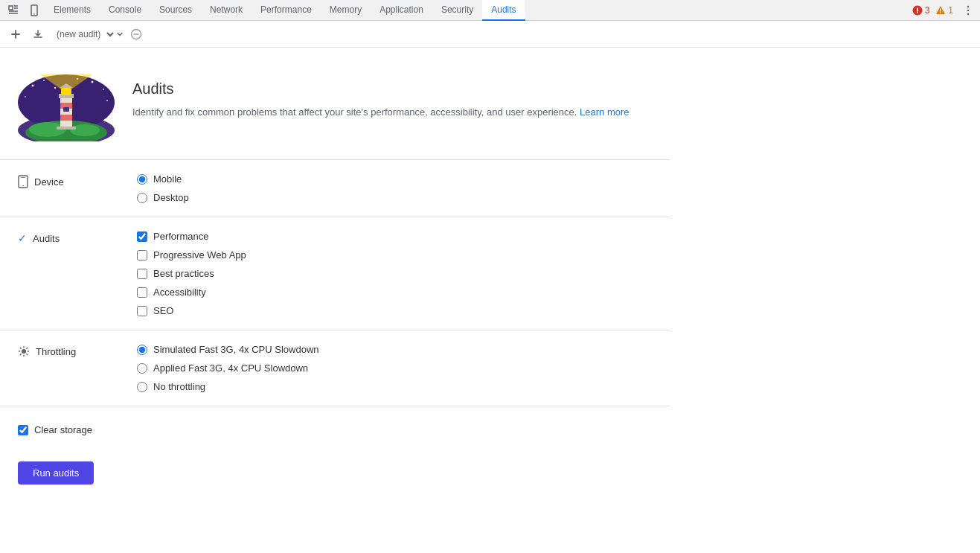 The height and width of the screenshot is (553, 980). What do you see at coordinates (184, 274) in the screenshot?
I see `best-practices-label: Best practices` at bounding box center [184, 274].